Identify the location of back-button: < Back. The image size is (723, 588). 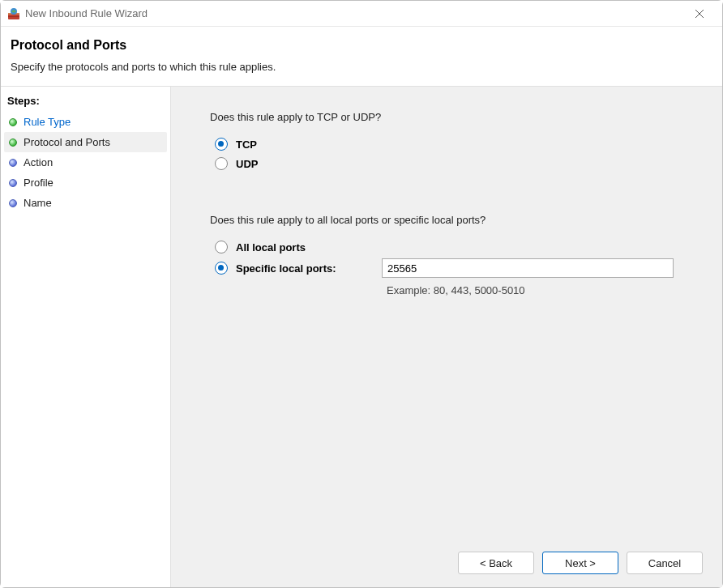
(496, 563).